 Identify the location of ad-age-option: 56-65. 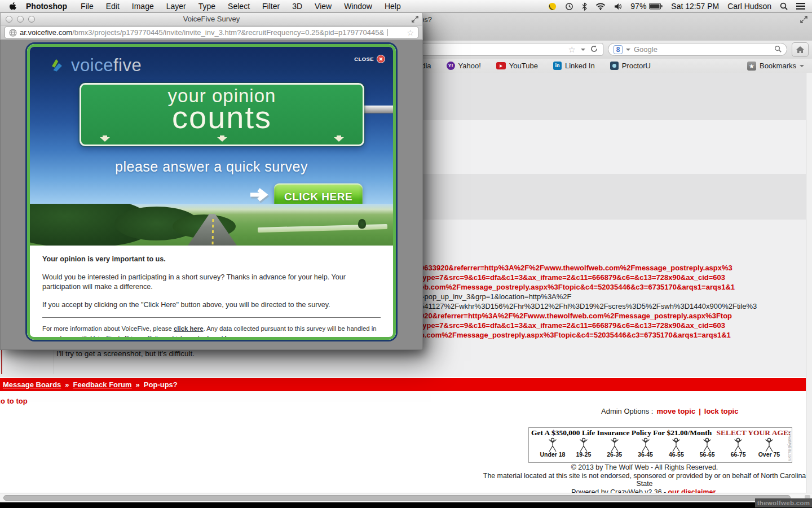
(707, 448).